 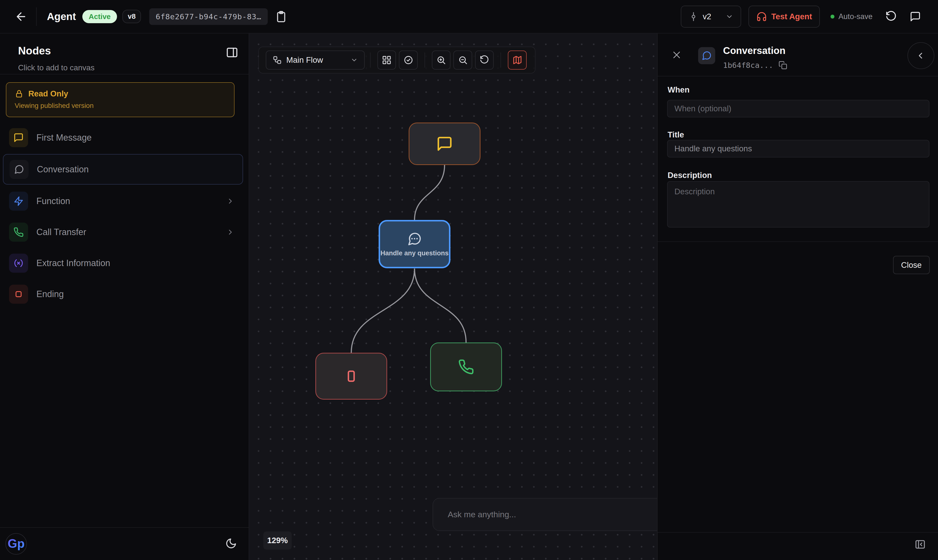 I want to click on sidebar-item-label: Ending, so click(x=50, y=294).